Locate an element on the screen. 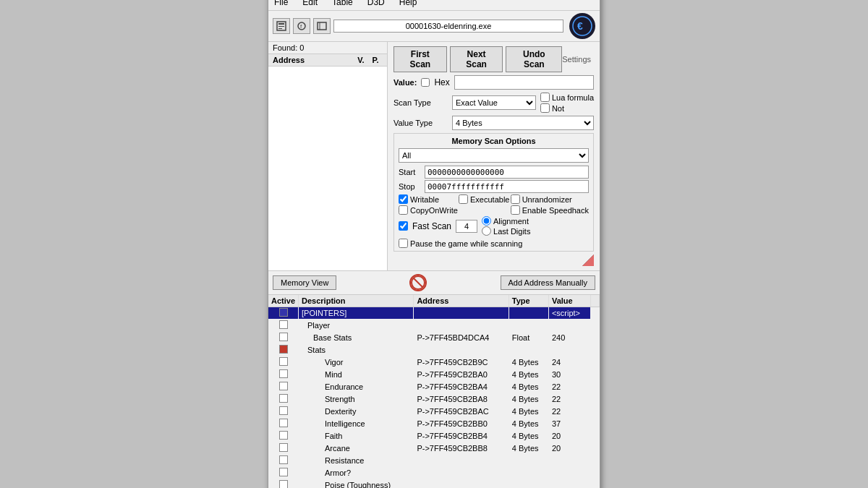  memory-scan-select: All is located at coordinates (493, 155).